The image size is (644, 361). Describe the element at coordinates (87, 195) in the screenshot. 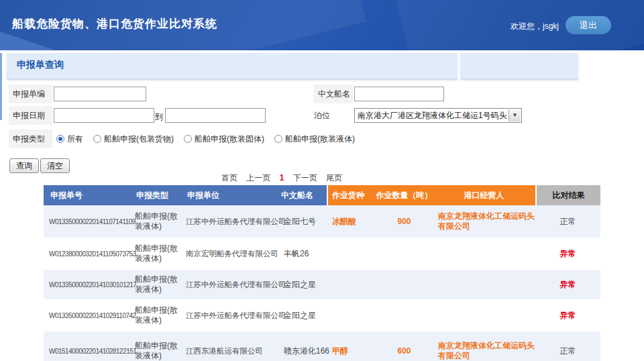

I see `col-declaration-no: 申报单号` at that location.